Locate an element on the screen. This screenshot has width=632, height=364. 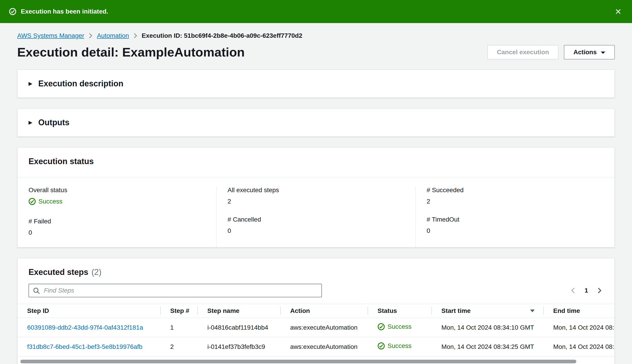
column-header-step-id: Step ID is located at coordinates (89, 311).